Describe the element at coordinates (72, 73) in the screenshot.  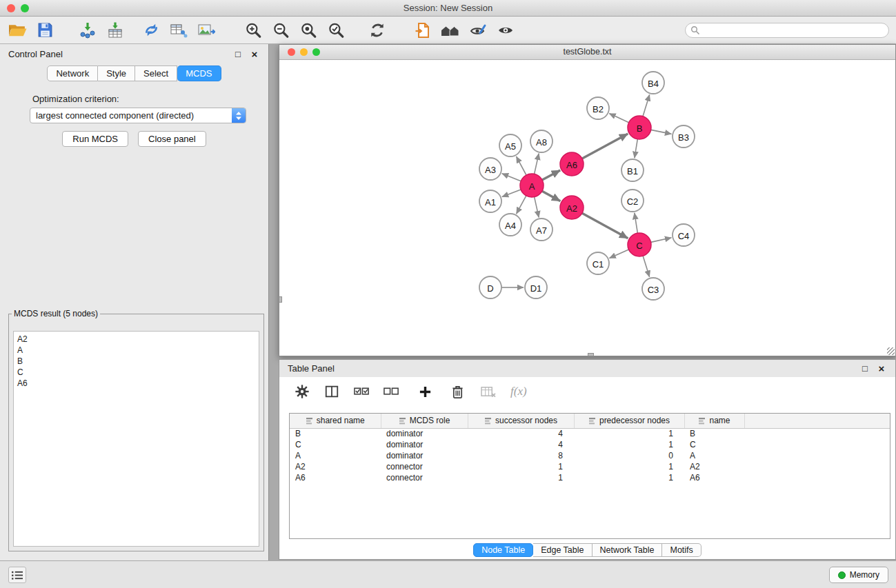
I see `tab-network: Network` at that location.